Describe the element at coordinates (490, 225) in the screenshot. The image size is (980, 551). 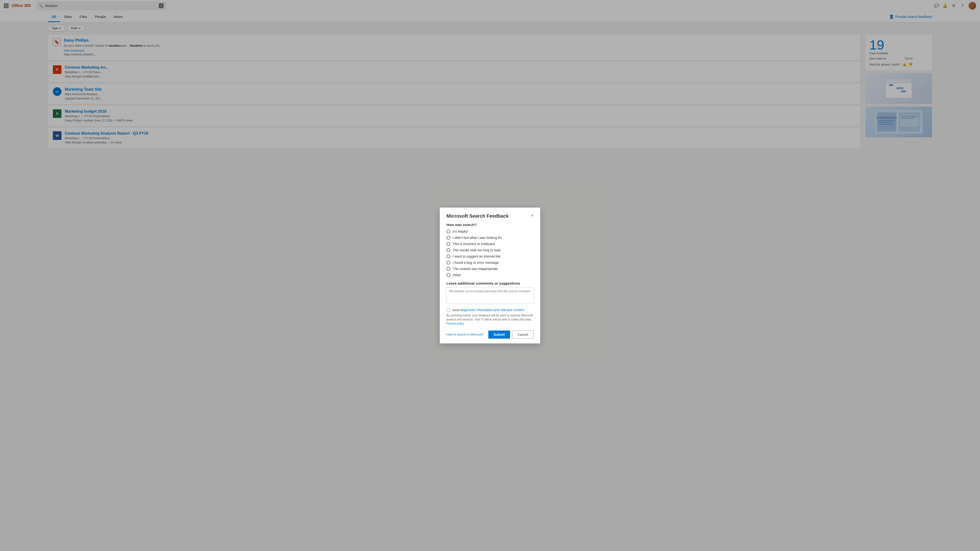
I see `modal-how-label: How was search?` at that location.